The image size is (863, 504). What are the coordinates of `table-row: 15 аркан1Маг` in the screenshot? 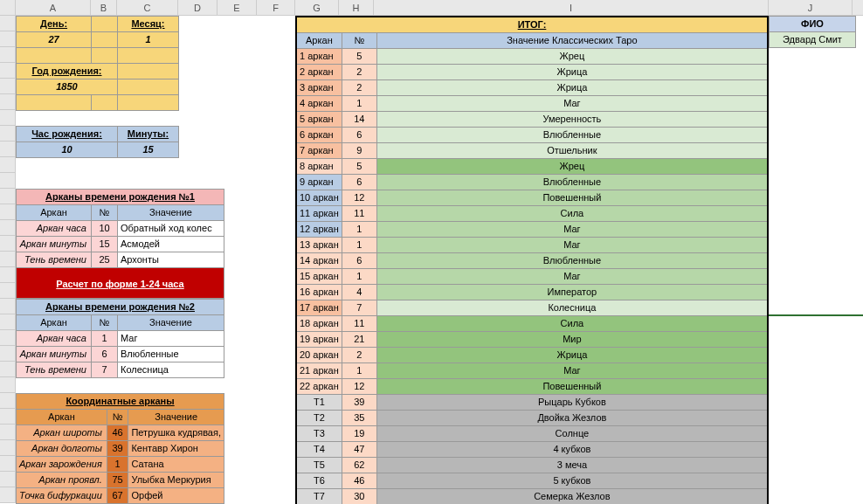 It's located at (532, 277).